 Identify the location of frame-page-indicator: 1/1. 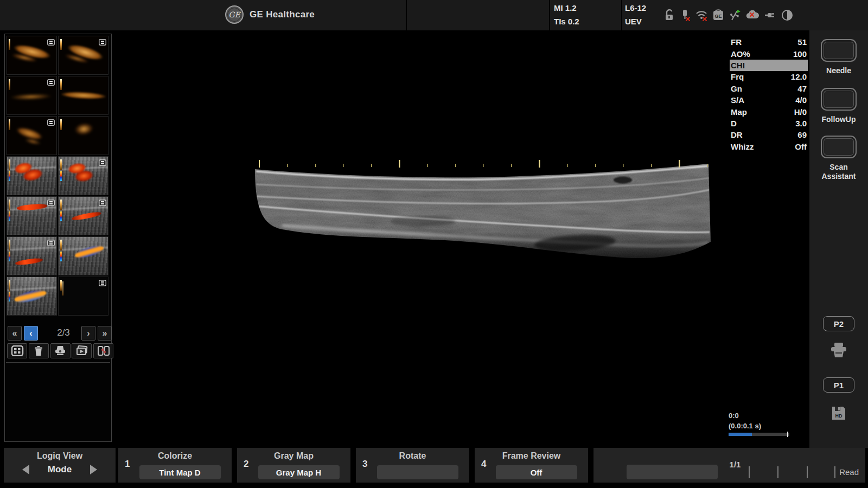
(735, 464).